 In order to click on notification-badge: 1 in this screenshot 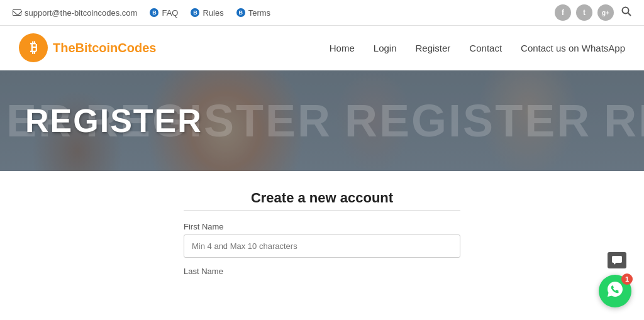, I will do `click(627, 279)`.